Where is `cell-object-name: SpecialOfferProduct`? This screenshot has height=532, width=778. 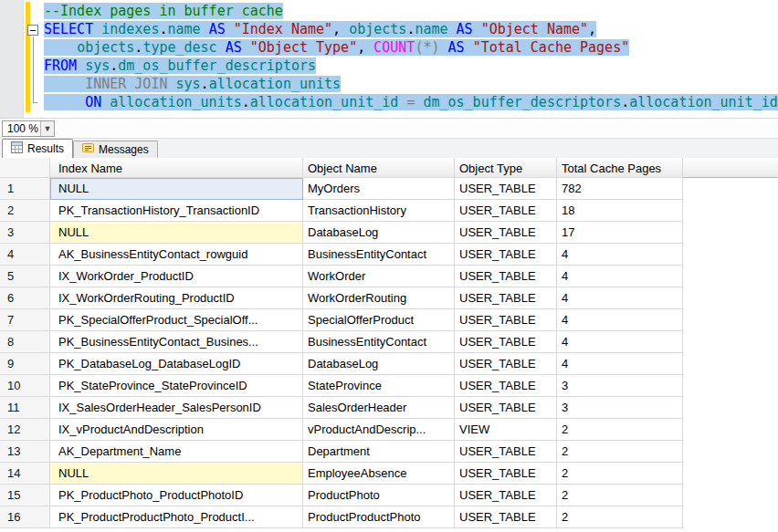
cell-object-name: SpecialOfferProduct is located at coordinates (379, 320).